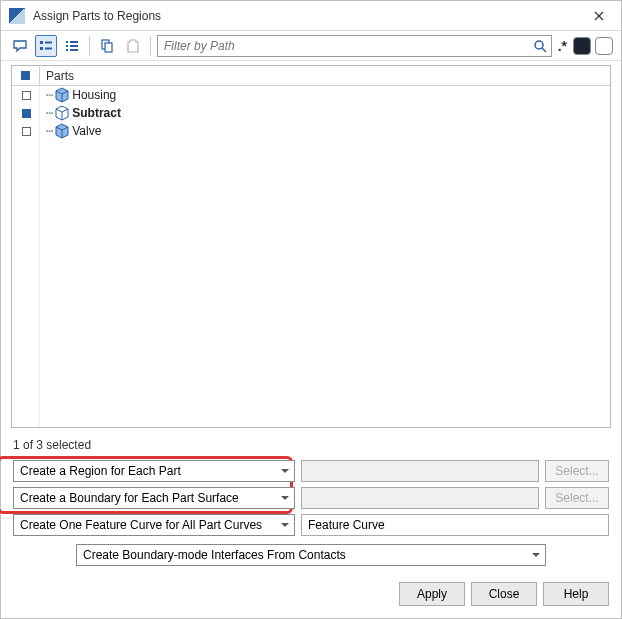 This screenshot has height=619, width=622. Describe the element at coordinates (96, 113) in the screenshot. I see `tree-item-label: Subtract` at that location.